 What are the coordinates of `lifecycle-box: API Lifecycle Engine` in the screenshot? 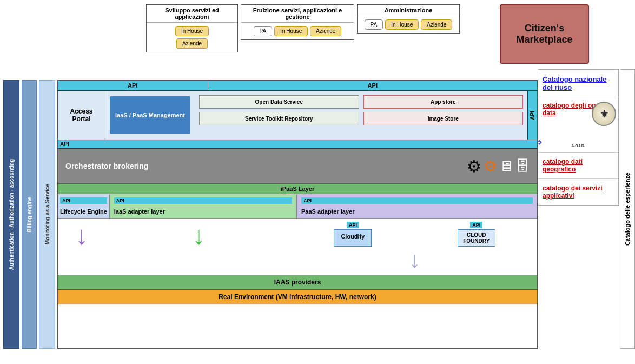 It's located at (84, 206).